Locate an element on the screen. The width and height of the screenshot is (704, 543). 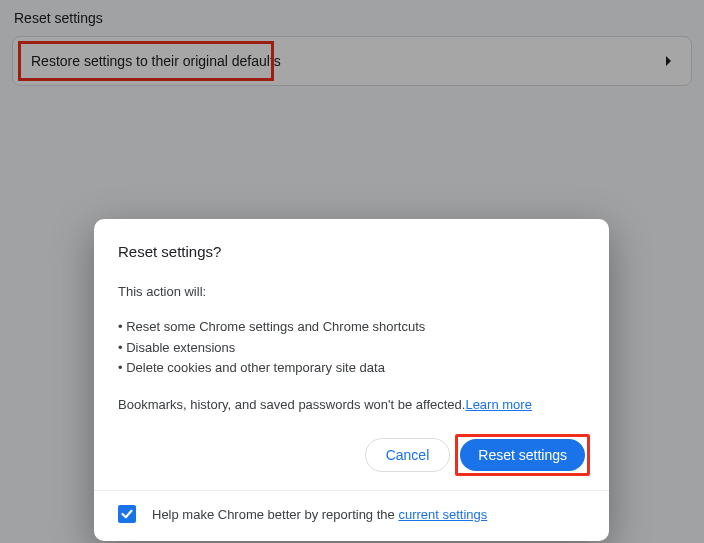
bullet-item: • Delete cookies and other temporary sit… is located at coordinates (352, 368).